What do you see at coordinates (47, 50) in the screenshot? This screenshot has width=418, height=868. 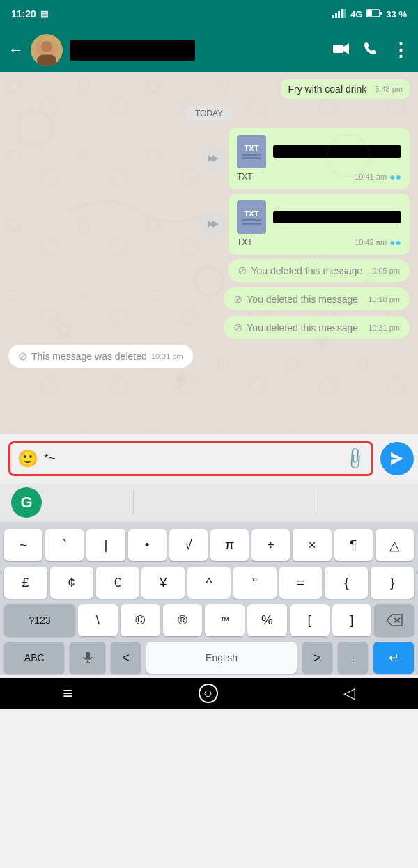 I see `contact-avatar` at bounding box center [47, 50].